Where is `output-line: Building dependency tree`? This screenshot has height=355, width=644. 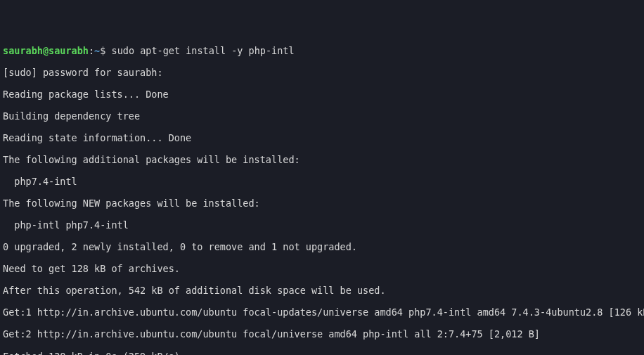 output-line: Building dependency tree is located at coordinates (322, 117).